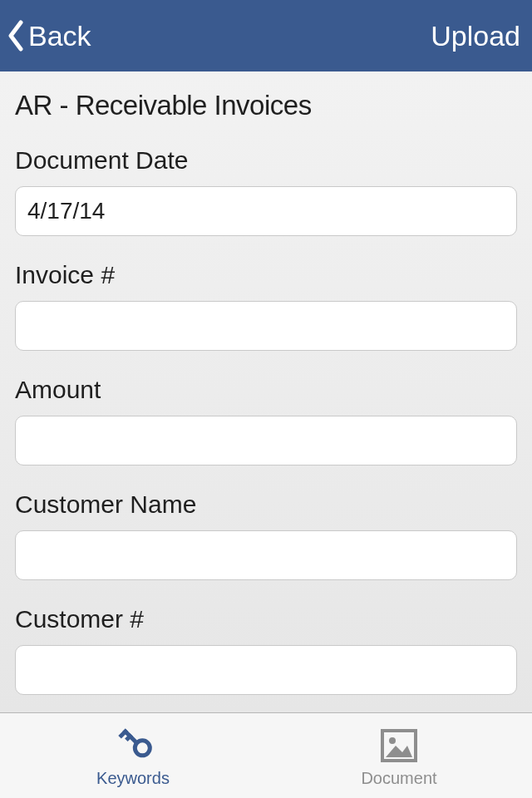 The width and height of the screenshot is (532, 798). What do you see at coordinates (399, 756) in the screenshot?
I see `tab-document: Document` at bounding box center [399, 756].